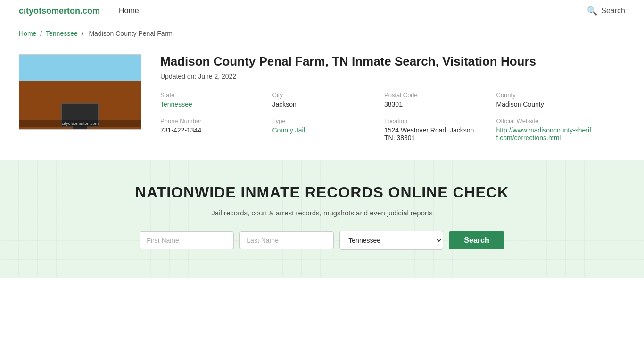 This screenshot has height=362, width=644. What do you see at coordinates (83, 33) in the screenshot?
I see `breadcrumb-sep2: /` at bounding box center [83, 33].